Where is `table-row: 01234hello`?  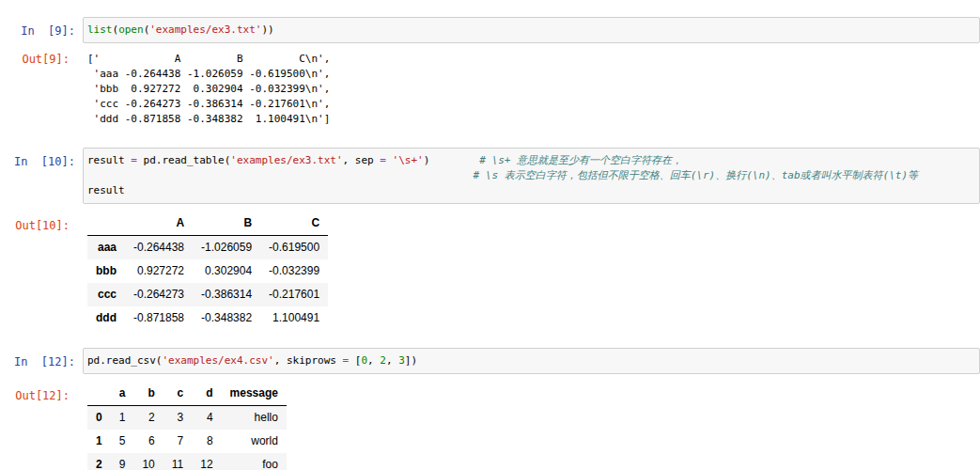 table-row: 01234hello is located at coordinates (187, 418).